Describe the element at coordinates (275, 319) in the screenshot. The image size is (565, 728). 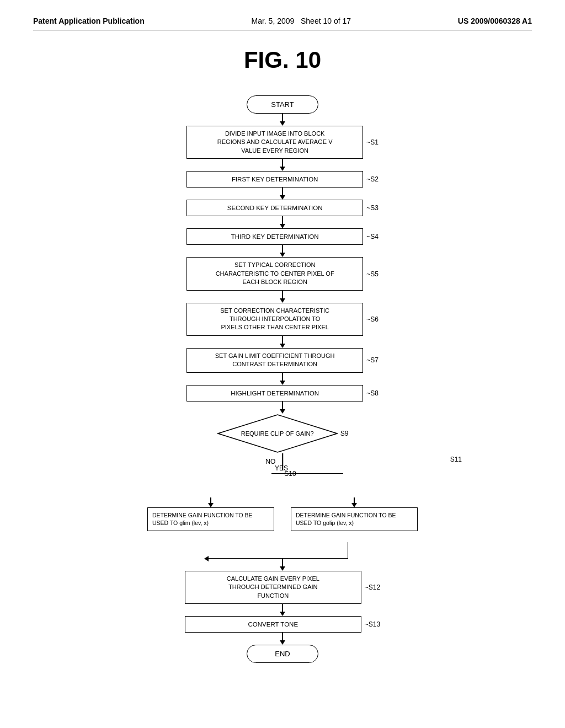
I see `step-s6-box: SET CORRECTION CHARACTERISTIC THROUGH IN…` at that location.